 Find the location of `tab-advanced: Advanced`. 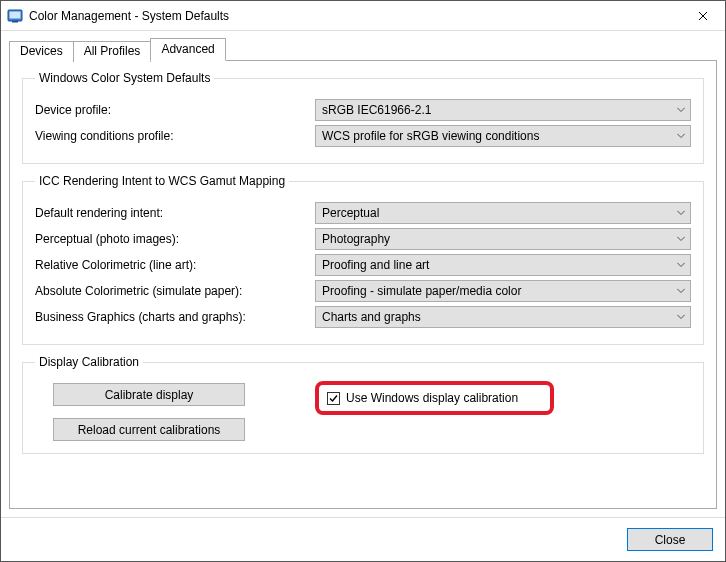

tab-advanced: Advanced is located at coordinates (188, 50).